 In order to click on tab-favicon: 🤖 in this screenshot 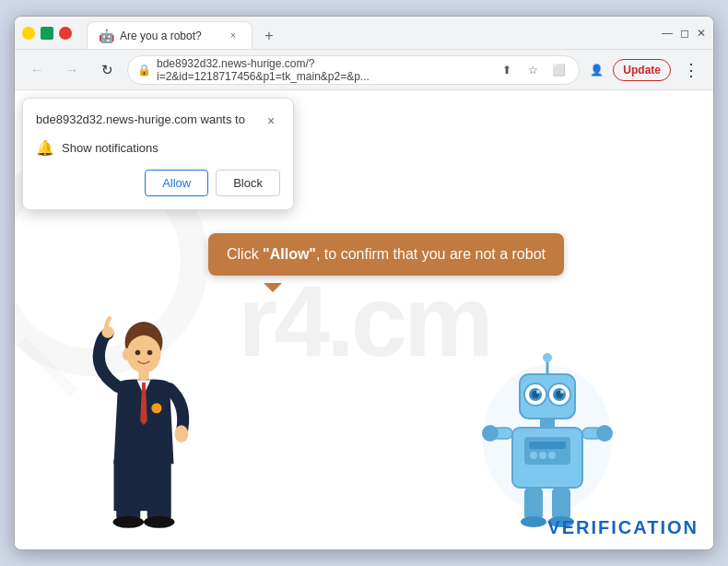, I will do `click(107, 36)`.